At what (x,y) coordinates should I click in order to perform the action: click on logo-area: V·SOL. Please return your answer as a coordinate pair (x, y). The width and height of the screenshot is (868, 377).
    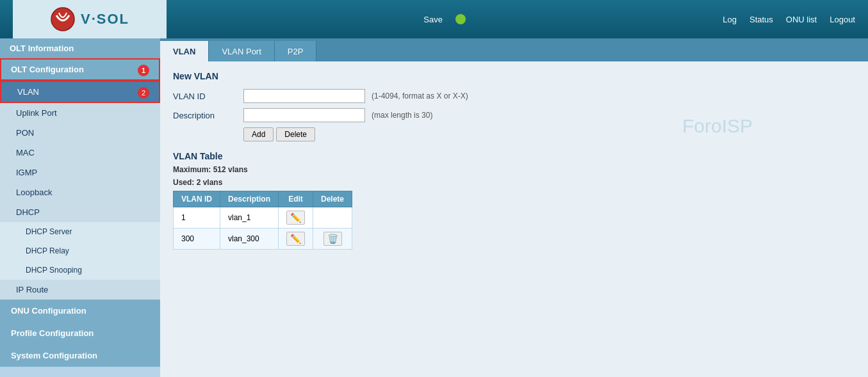
    Looking at the image, I should click on (90, 19).